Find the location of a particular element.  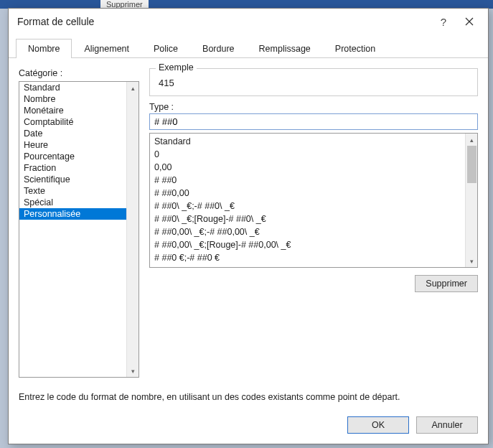

category-item-scientifique: Scientifique is located at coordinates (73, 179).